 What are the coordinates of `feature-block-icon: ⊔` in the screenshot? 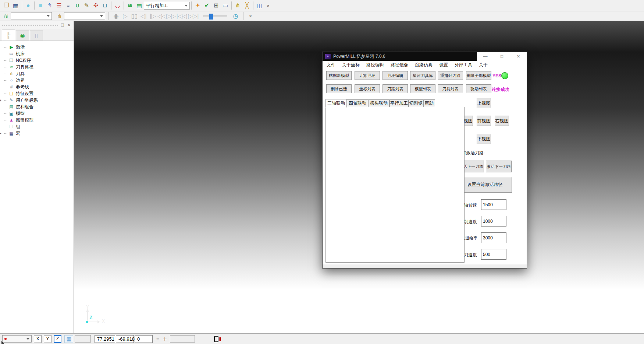 It's located at (105, 6).